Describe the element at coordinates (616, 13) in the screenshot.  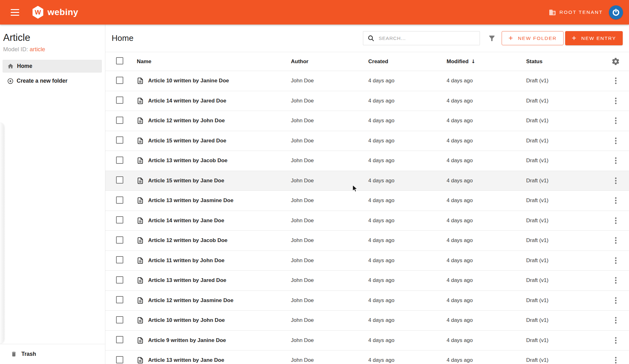
I see `user-avatar` at that location.